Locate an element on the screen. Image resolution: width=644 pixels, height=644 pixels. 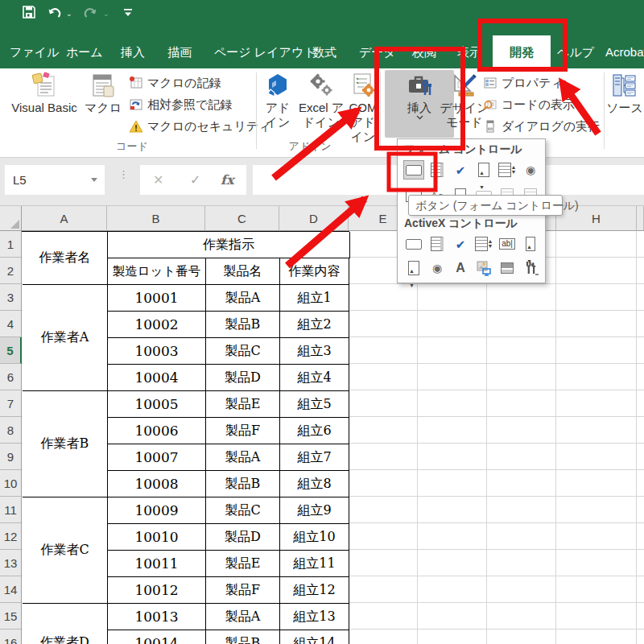
form-option-button-icon: ◉ is located at coordinates (530, 170).